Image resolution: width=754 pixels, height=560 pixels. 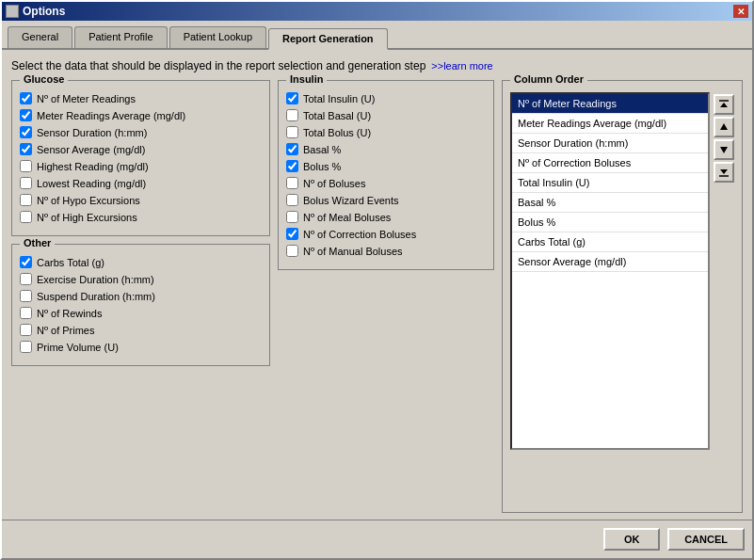 What do you see at coordinates (322, 167) in the screenshot?
I see `label-bolus-pct: Bolus %` at bounding box center [322, 167].